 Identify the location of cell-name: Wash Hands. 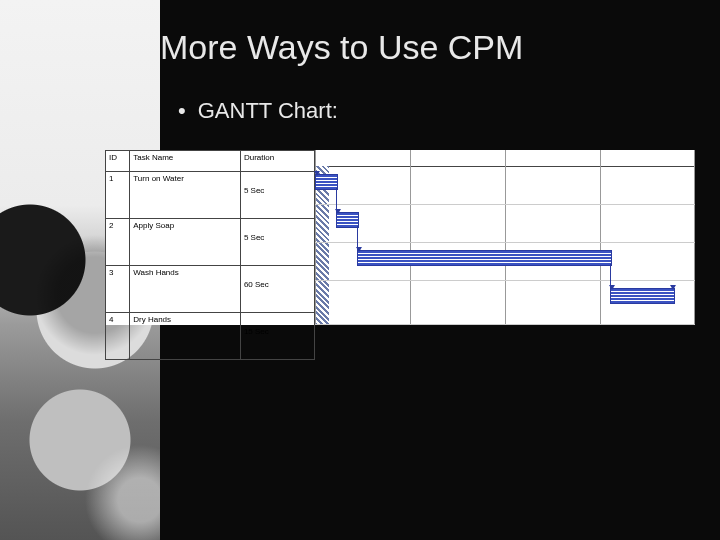
(186, 290).